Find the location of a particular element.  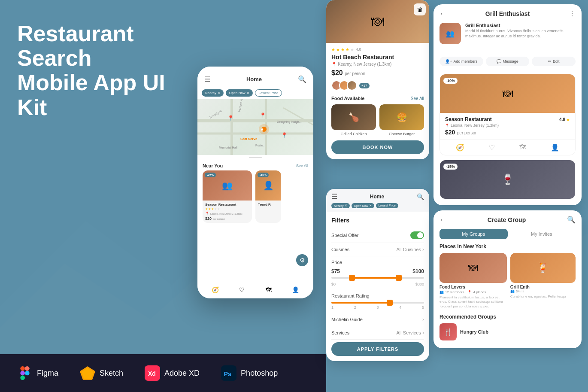

card1-nav-map: 🗺 is located at coordinates (523, 148).